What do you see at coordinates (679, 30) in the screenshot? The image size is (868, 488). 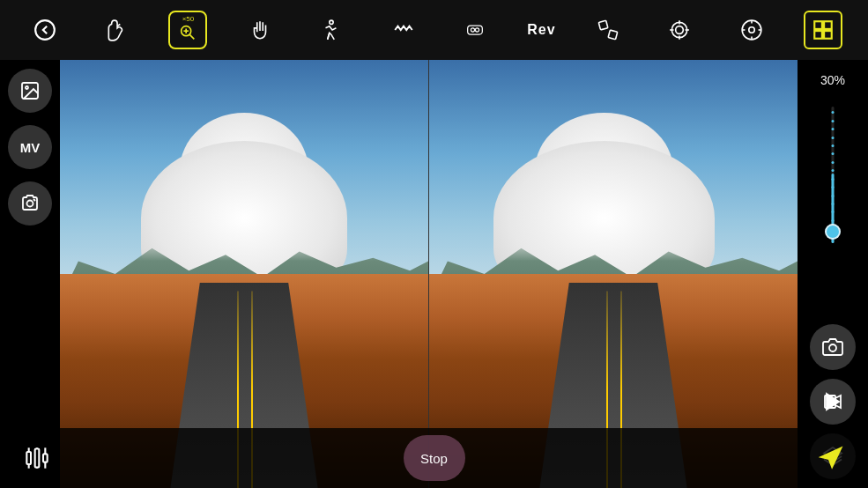 I see `target-button` at bounding box center [679, 30].